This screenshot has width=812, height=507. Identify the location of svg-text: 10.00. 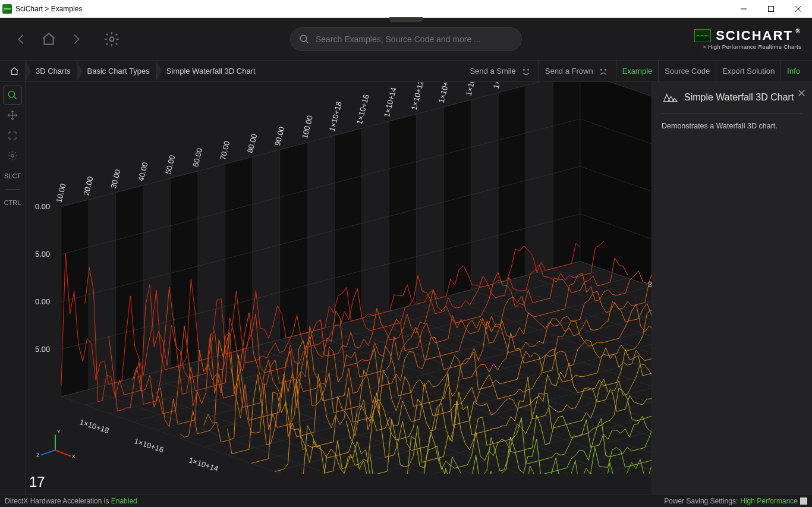
(61, 193).